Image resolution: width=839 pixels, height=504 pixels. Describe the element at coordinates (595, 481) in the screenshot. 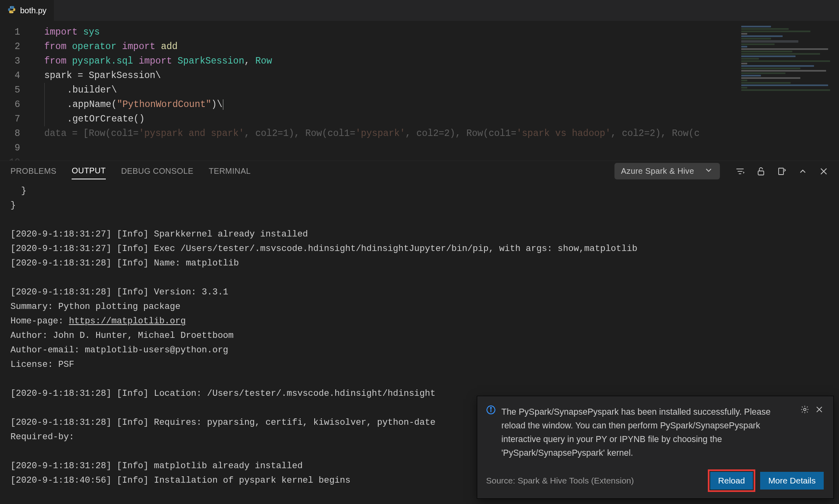

I see `notification-source: Source: Spark & Hive Tools (Extension)` at that location.